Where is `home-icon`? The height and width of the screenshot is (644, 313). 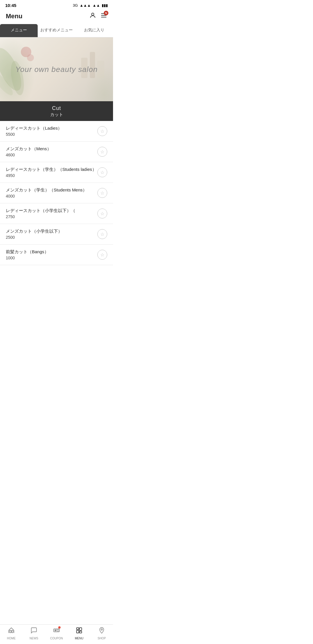
home-icon is located at coordinates (11, 631).